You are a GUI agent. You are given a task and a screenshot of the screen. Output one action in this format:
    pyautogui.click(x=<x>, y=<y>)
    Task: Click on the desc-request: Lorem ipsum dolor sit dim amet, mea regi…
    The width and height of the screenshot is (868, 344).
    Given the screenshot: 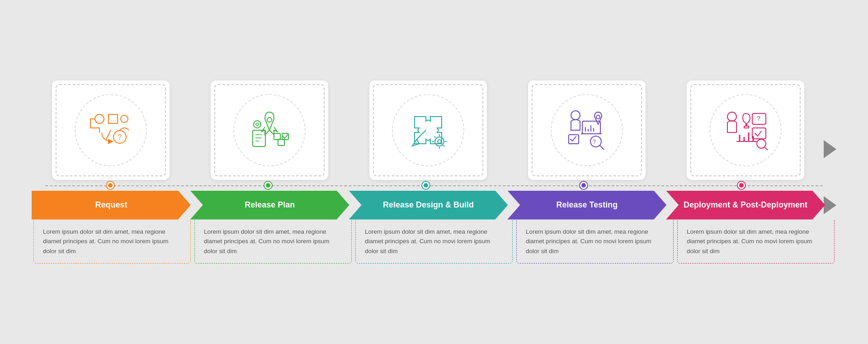 What is the action you would take?
    pyautogui.click(x=112, y=242)
    